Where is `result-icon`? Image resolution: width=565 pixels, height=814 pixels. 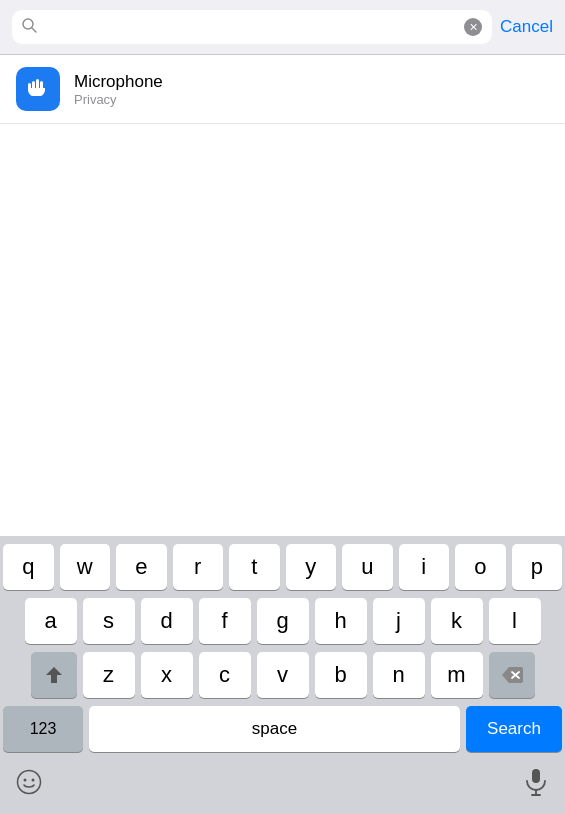
result-icon is located at coordinates (38, 89).